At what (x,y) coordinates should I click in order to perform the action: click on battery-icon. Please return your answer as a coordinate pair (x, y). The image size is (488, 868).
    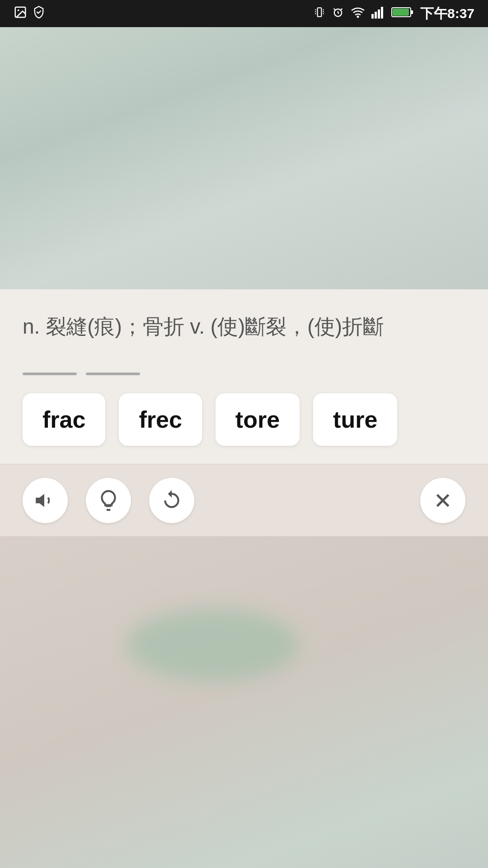
    Looking at the image, I should click on (403, 14).